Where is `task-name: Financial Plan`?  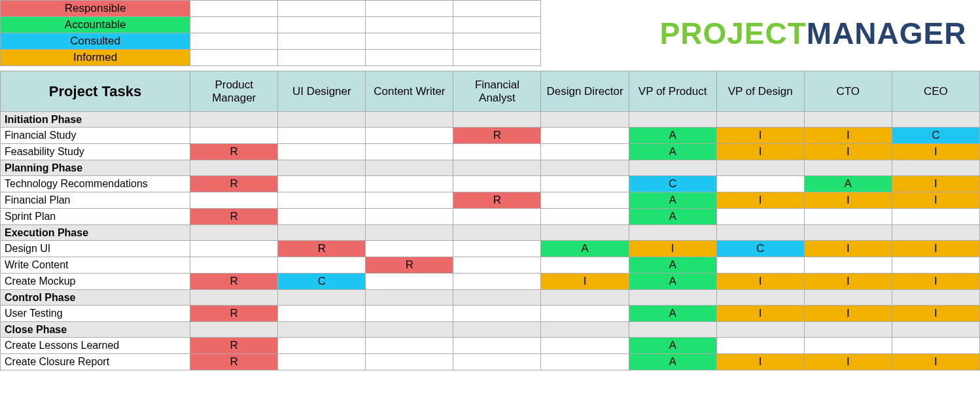
task-name: Financial Plan is located at coordinates (96, 200).